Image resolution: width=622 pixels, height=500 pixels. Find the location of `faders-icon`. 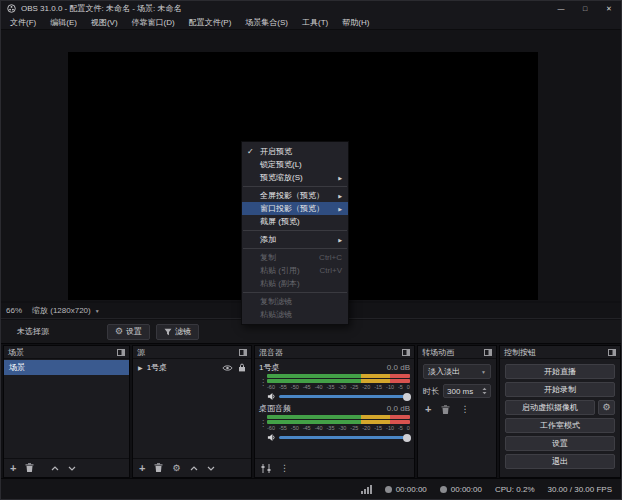

faders-icon is located at coordinates (266, 468).